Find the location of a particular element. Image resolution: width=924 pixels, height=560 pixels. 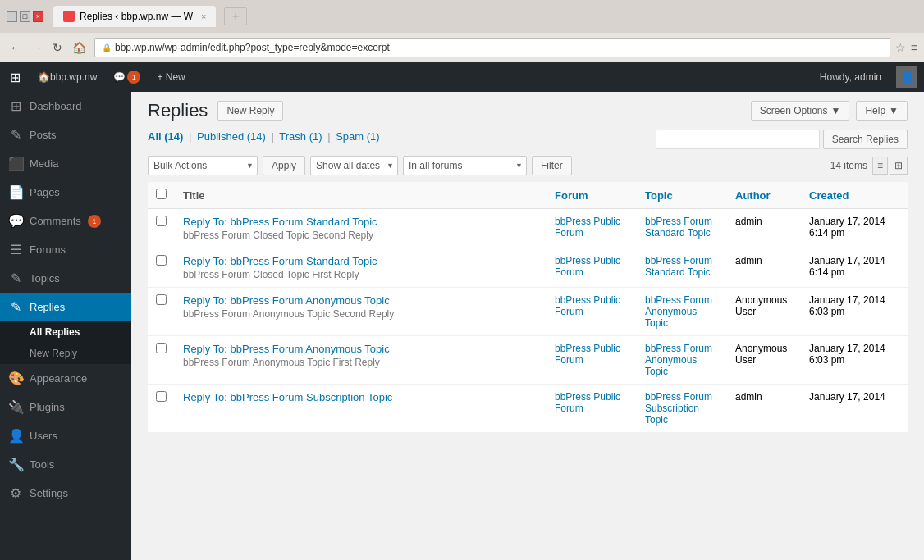

row-title-cell: Reply To: bbPress Forum Standard Topic b… is located at coordinates (361, 229).